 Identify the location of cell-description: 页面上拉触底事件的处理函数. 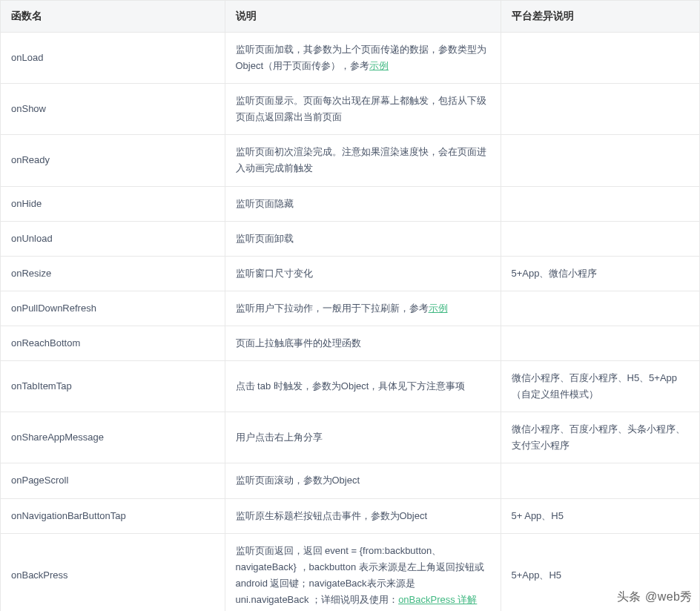
(363, 343).